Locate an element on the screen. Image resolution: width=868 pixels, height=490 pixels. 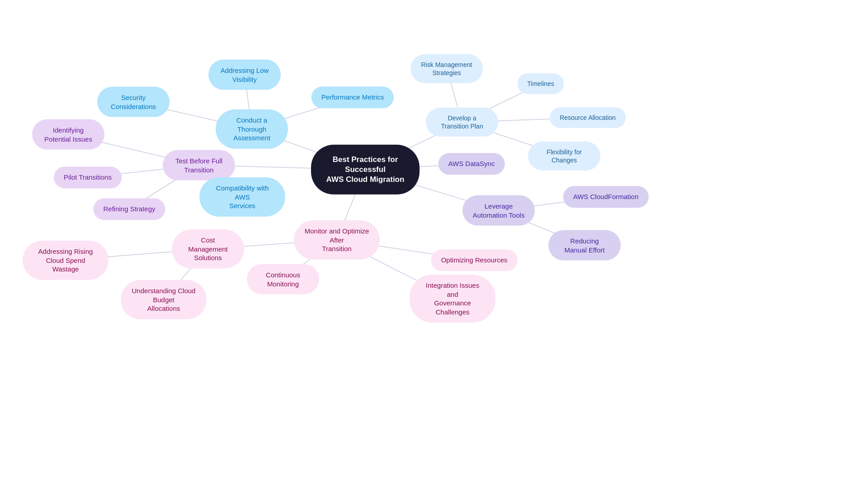
center-node: Best Practices for Successful AWS Cloud … is located at coordinates (365, 170).